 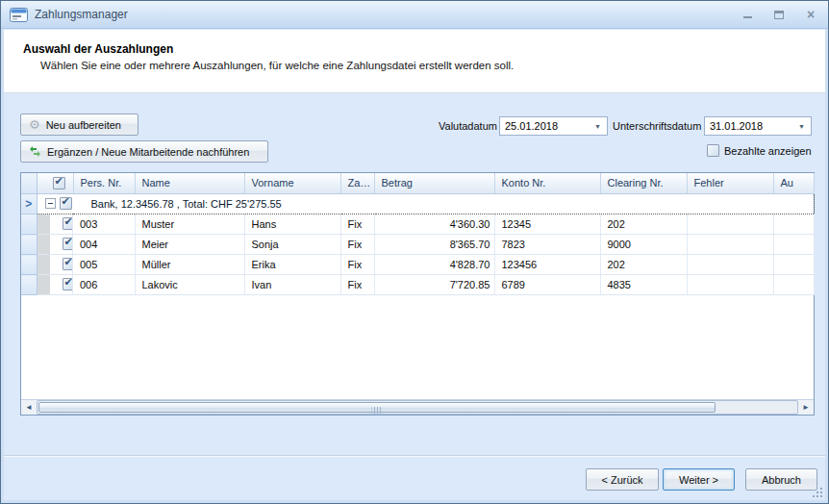 I want to click on group-cell: ✔ Bank, 12.3456.78 , Total: CHF 25'275.5…, so click(x=425, y=204).